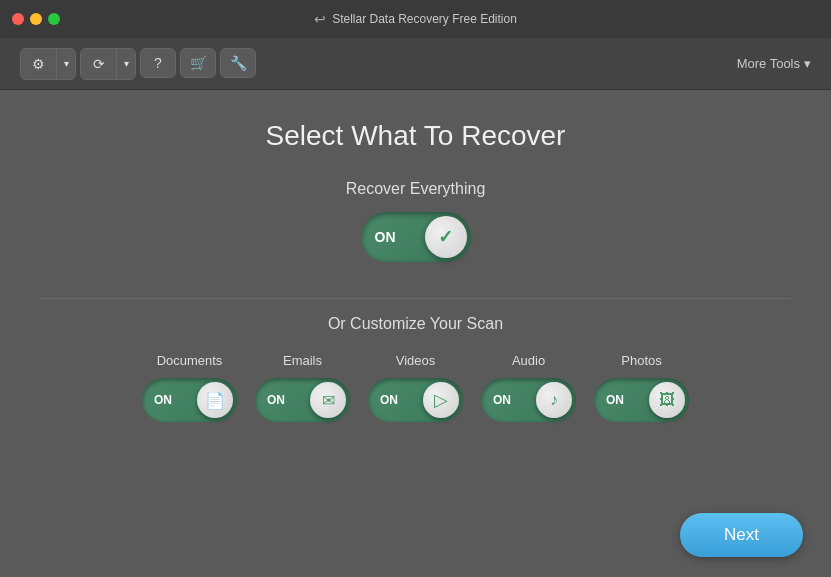 This screenshot has width=831, height=577. I want to click on help-icon: ?, so click(158, 63).